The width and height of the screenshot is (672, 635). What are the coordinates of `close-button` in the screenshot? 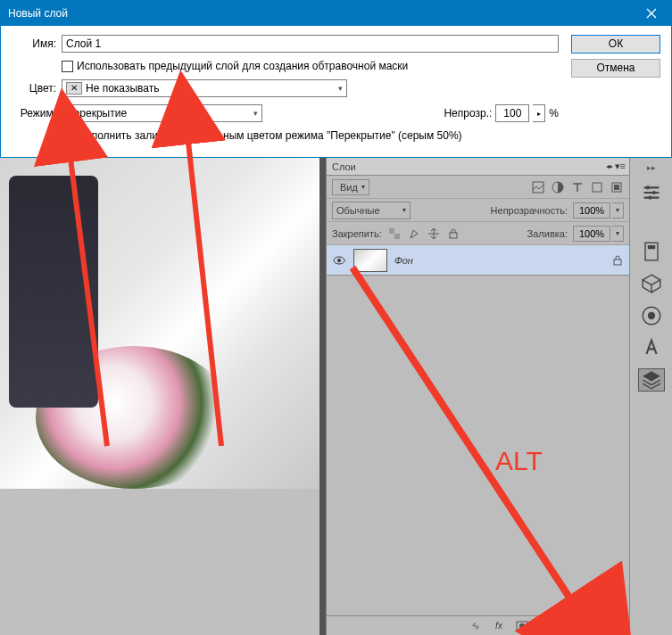 It's located at (651, 13).